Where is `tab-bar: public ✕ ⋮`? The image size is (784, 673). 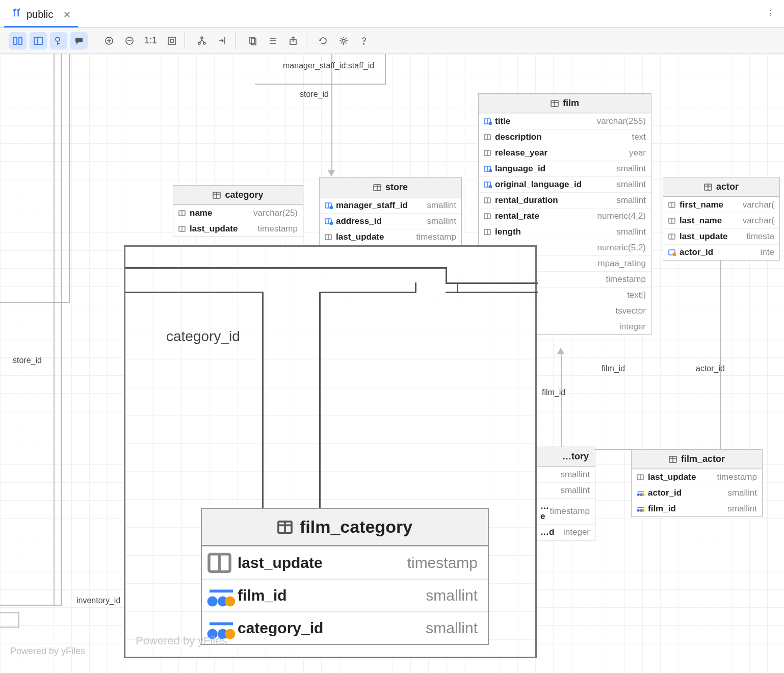 tab-bar: public ✕ ⋮ is located at coordinates (392, 14).